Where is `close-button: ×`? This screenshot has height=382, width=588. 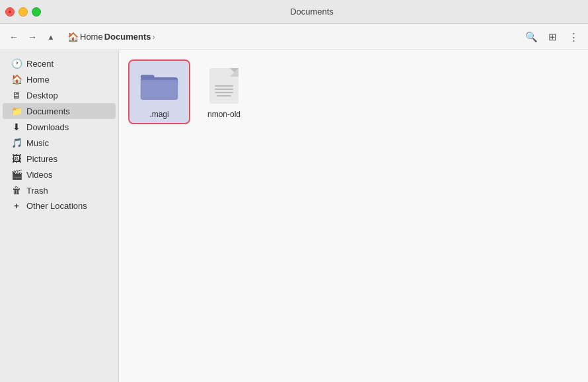 close-button: × is located at coordinates (10, 12).